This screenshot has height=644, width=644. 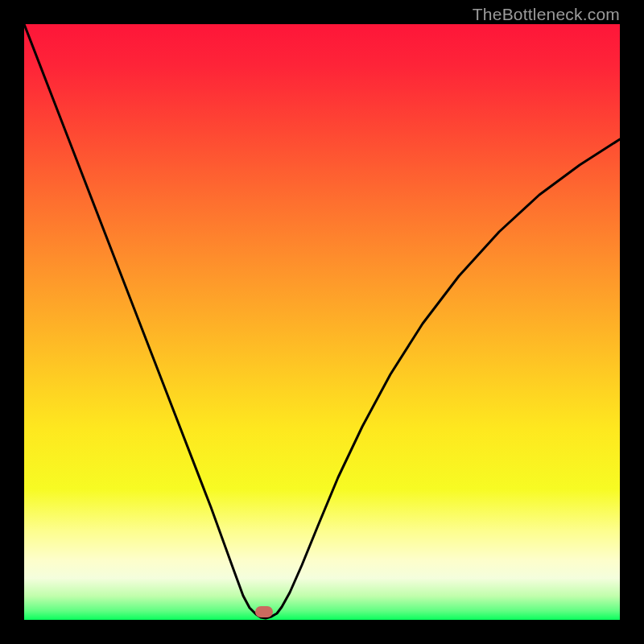 What do you see at coordinates (546, 14) in the screenshot?
I see `watermark-text: TheBottleneck.com` at bounding box center [546, 14].